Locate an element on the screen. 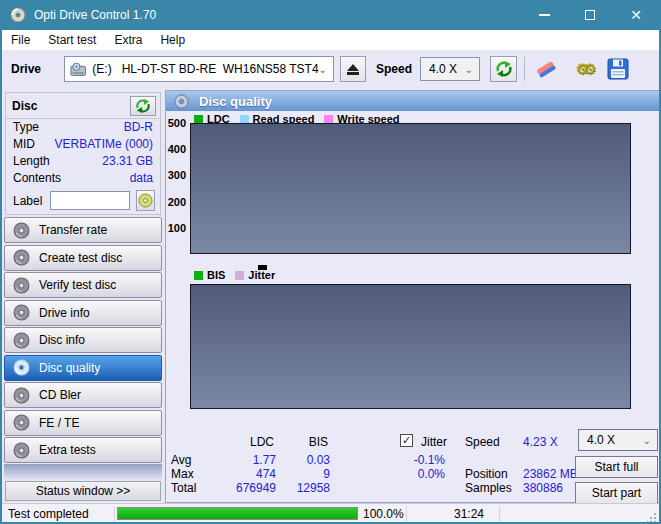 The height and width of the screenshot is (524, 661). axis-tick-label: 100 is located at coordinates (177, 228).